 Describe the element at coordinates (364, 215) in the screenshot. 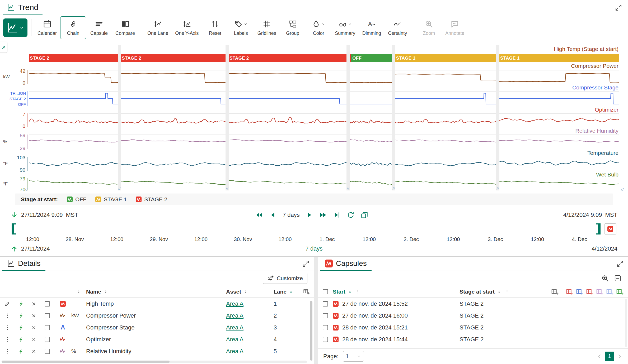

I see `copy-time-range-button` at that location.